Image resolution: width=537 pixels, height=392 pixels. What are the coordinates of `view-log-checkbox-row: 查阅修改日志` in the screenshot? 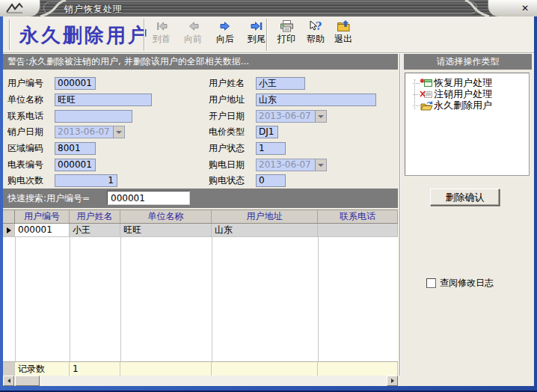 It's located at (460, 283).